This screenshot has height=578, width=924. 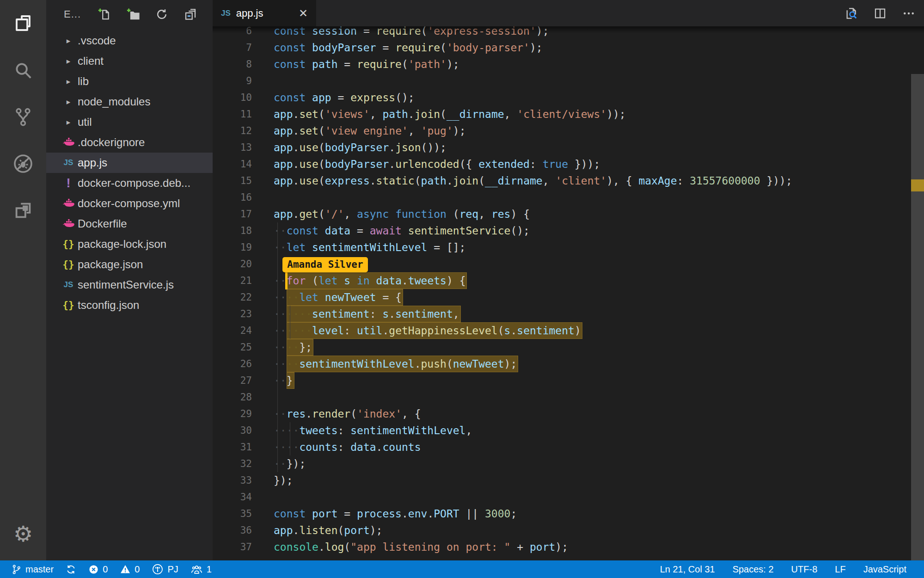 What do you see at coordinates (129, 81) in the screenshot?
I see `tree-item-lib: ▸lib` at bounding box center [129, 81].